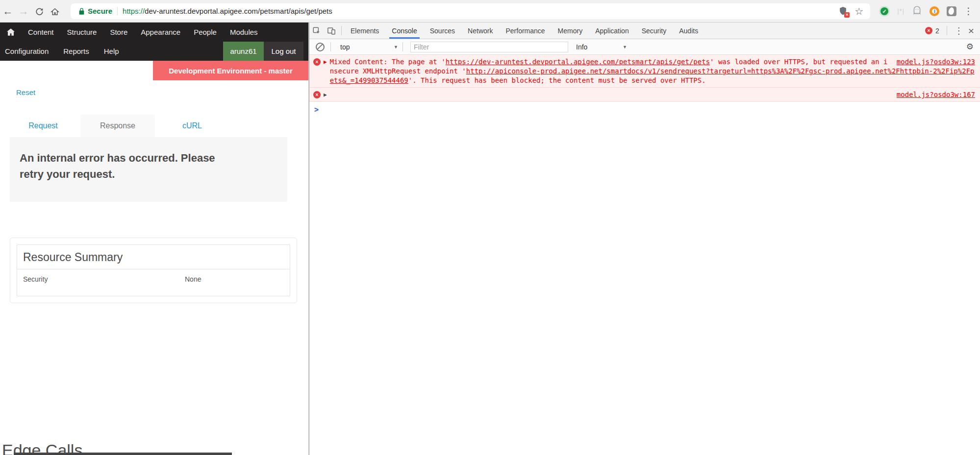  What do you see at coordinates (952, 11) in the screenshot?
I see `extension-gray-icon` at bounding box center [952, 11].